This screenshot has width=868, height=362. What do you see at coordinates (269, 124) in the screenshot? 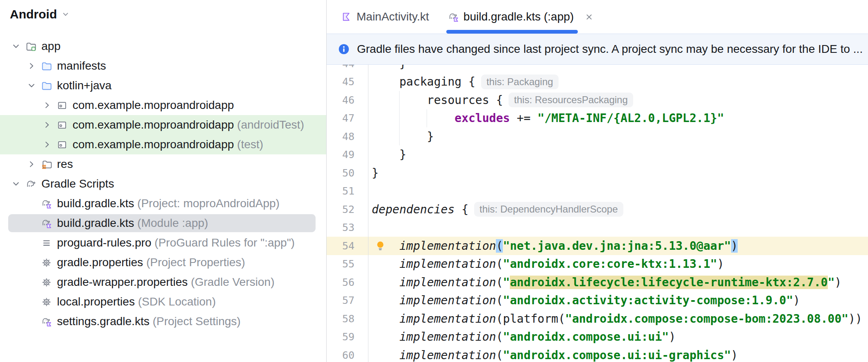
I see `tree-item-qualifier: (androidTest)` at bounding box center [269, 124].